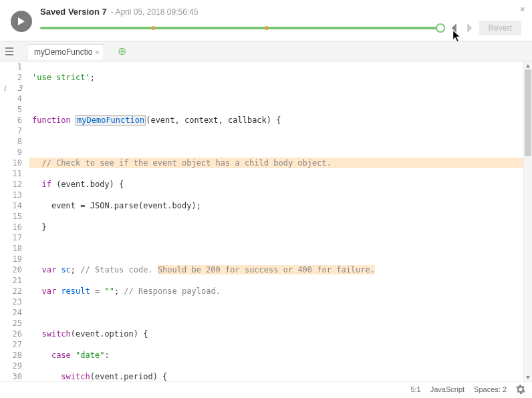 The width and height of the screenshot is (532, 398). I want to click on scroll-up-icon: ▲, so click(528, 65).